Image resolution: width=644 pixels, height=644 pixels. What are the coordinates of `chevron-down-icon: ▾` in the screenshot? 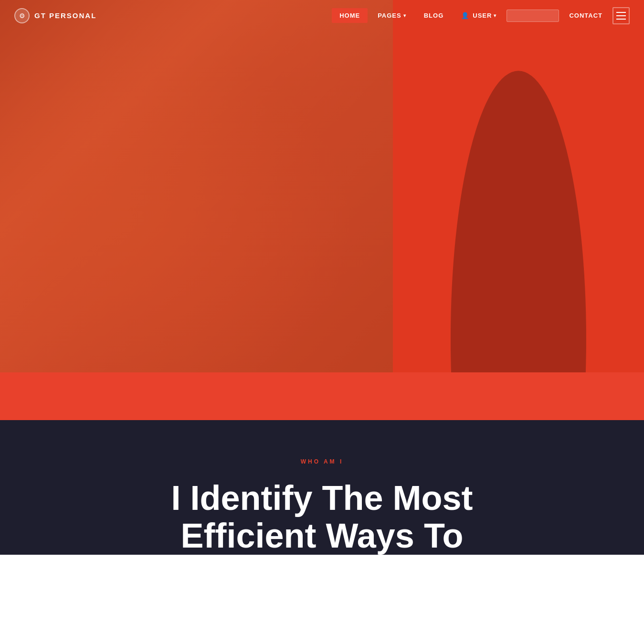 It's located at (405, 15).